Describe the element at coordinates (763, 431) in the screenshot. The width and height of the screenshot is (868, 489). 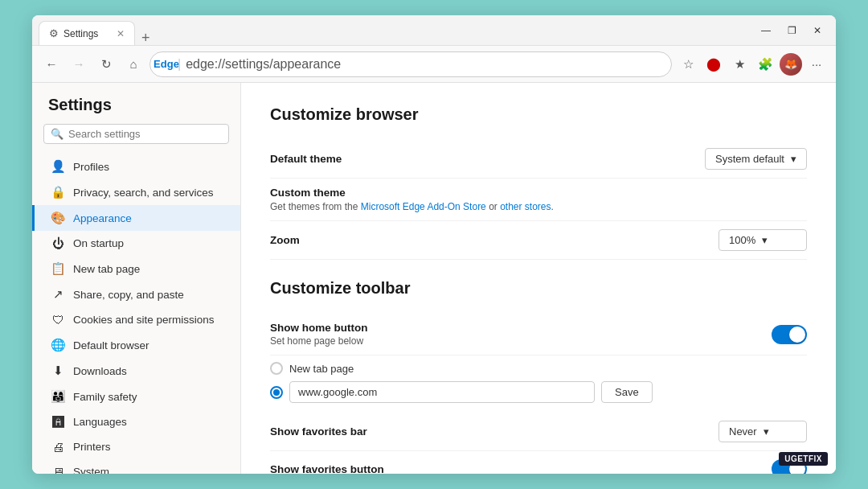
I see `show-favbar-dropdown: Never ▾` at that location.